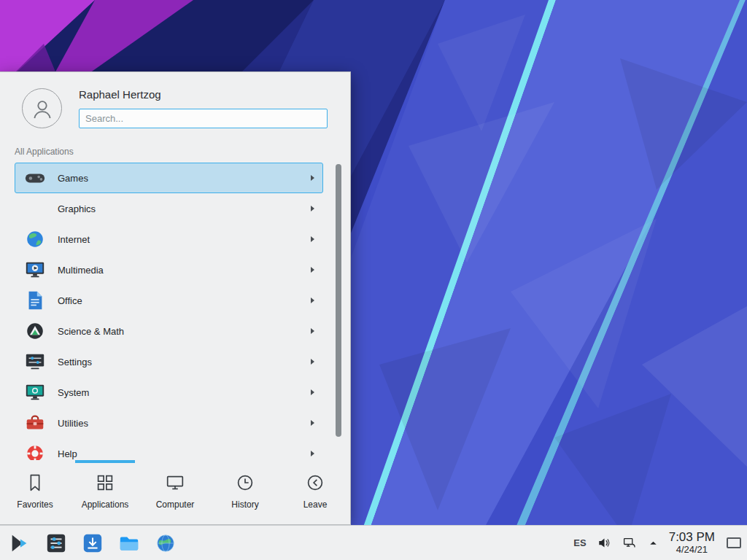  I want to click on keyboard-layout-indicator: ES, so click(579, 542).